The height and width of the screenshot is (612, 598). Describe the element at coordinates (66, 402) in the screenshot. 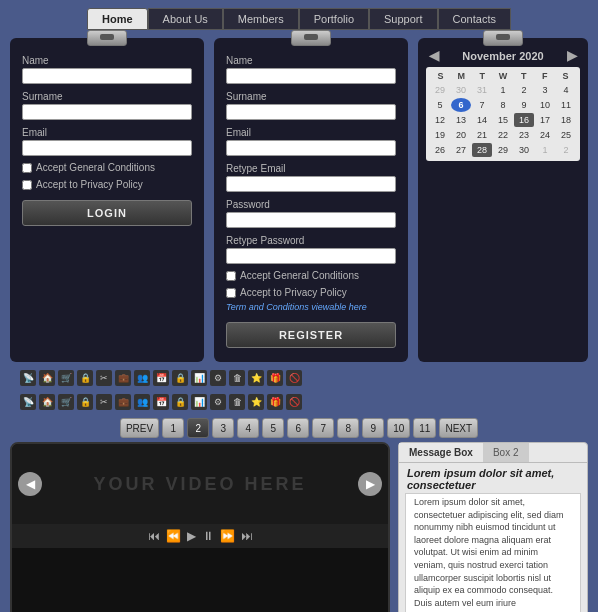

I see `cart2-icon: 🛒` at that location.